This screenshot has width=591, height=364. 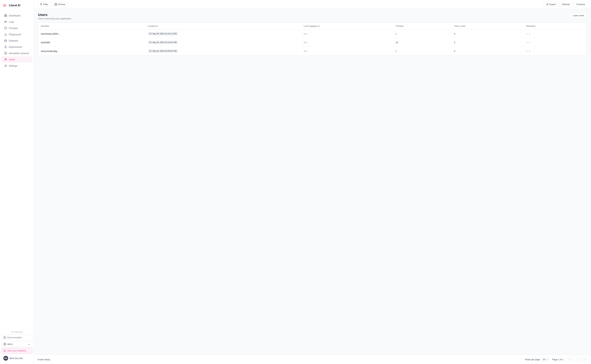 What do you see at coordinates (6, 66) in the screenshot?
I see `settings-icon` at bounding box center [6, 66].